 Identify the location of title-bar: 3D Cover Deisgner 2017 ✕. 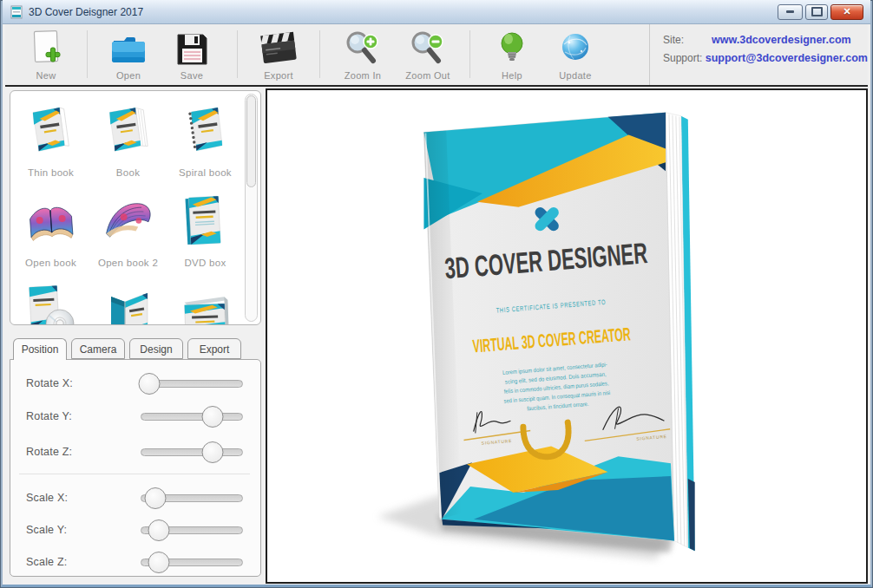
(436, 12).